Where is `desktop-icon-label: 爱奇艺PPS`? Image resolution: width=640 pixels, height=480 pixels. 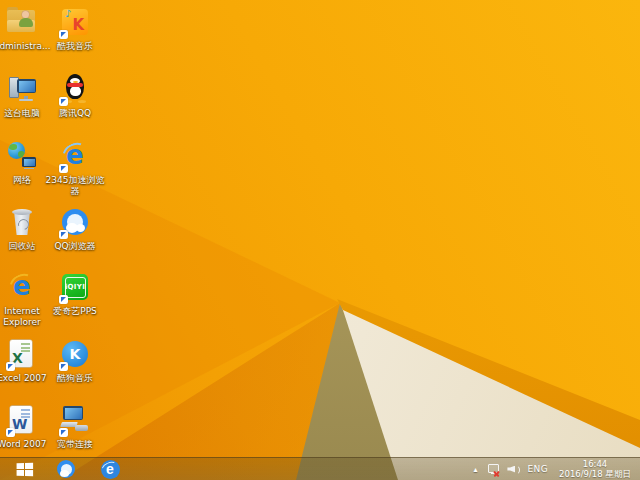
desktop-icon-label: 爱奇艺PPS is located at coordinates (75, 312).